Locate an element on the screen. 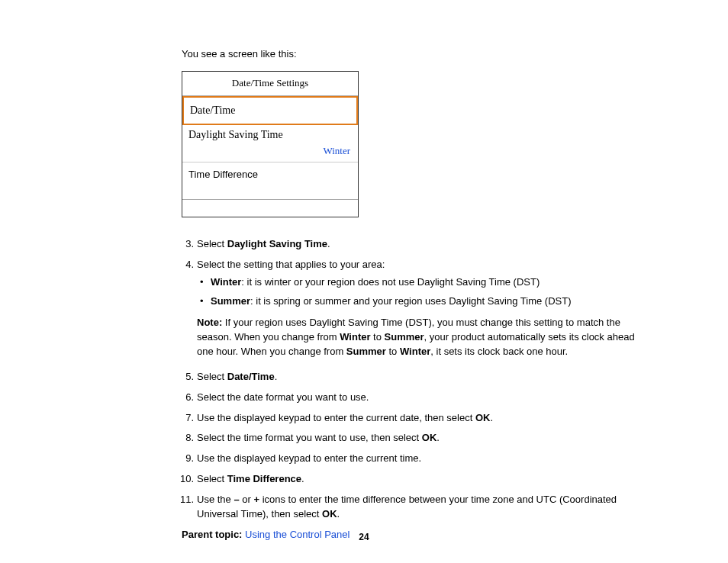 The image size is (728, 563). step-6: Select the date format you want to use. is located at coordinates (421, 398).